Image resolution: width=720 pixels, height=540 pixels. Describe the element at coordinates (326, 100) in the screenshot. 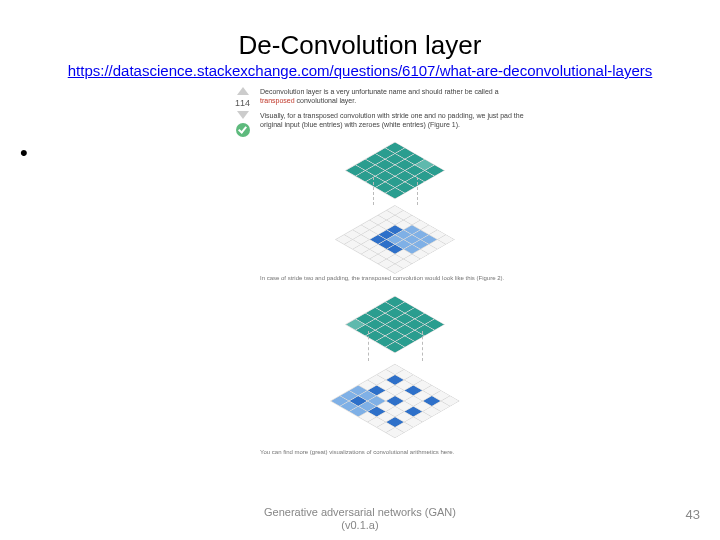

I see `answer-p1-b: convolutional layer.` at that location.